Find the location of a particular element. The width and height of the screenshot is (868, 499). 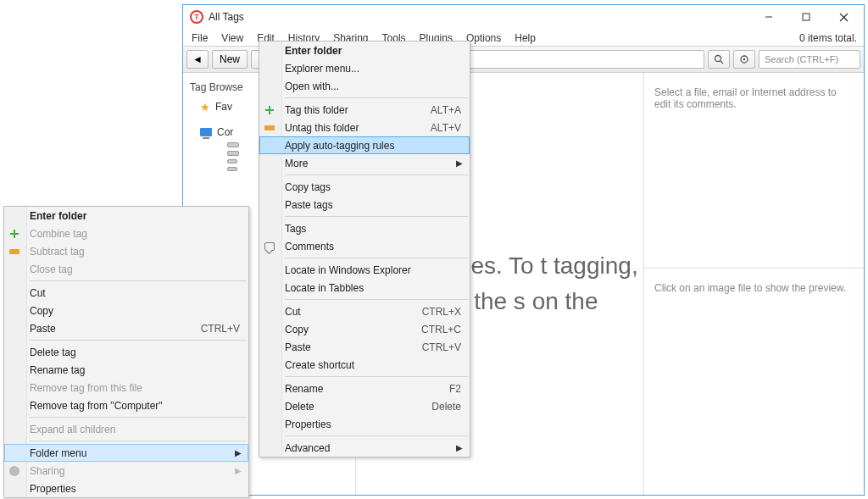

new-button: New is located at coordinates (230, 59).